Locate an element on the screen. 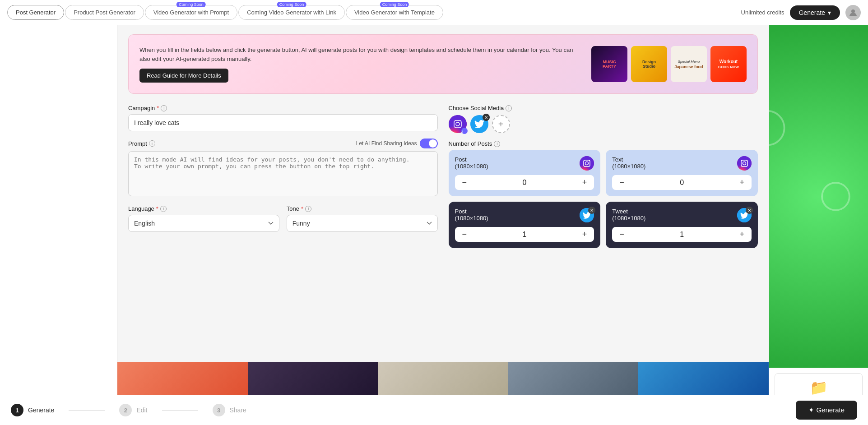 This screenshot has width=868, height=425. step-3-num: 3 is located at coordinates (219, 410).